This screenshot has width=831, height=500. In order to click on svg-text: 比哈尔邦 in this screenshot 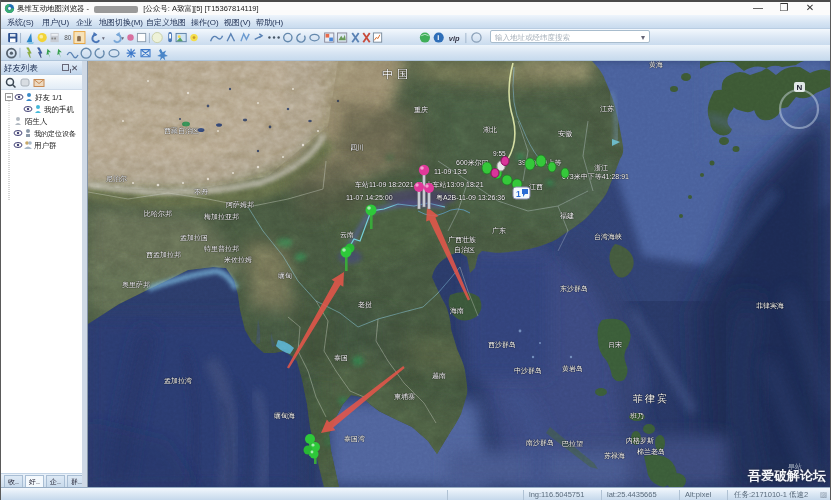, I will do `click(158, 214)`.